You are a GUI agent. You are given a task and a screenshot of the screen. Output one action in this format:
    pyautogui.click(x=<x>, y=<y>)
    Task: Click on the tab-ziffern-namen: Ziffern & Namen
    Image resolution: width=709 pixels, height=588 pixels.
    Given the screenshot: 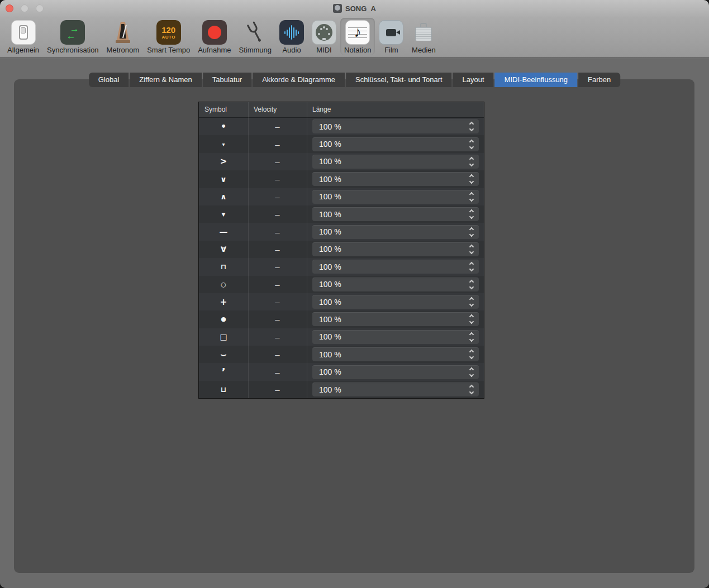 What is the action you would take?
    pyautogui.click(x=165, y=80)
    